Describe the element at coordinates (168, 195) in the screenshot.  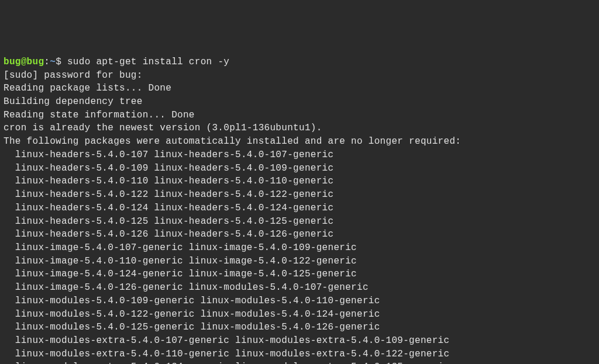
I see `package-line: linux-headers-5.4.0-122 linux-headers-5.…` at that location.